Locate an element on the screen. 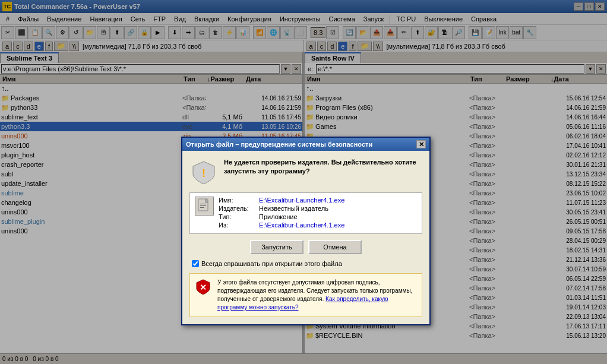 The image size is (607, 364). modal-details-box: Имя: E:\Excalibur-Launcher4.1.exe Издате… is located at coordinates (306, 213).